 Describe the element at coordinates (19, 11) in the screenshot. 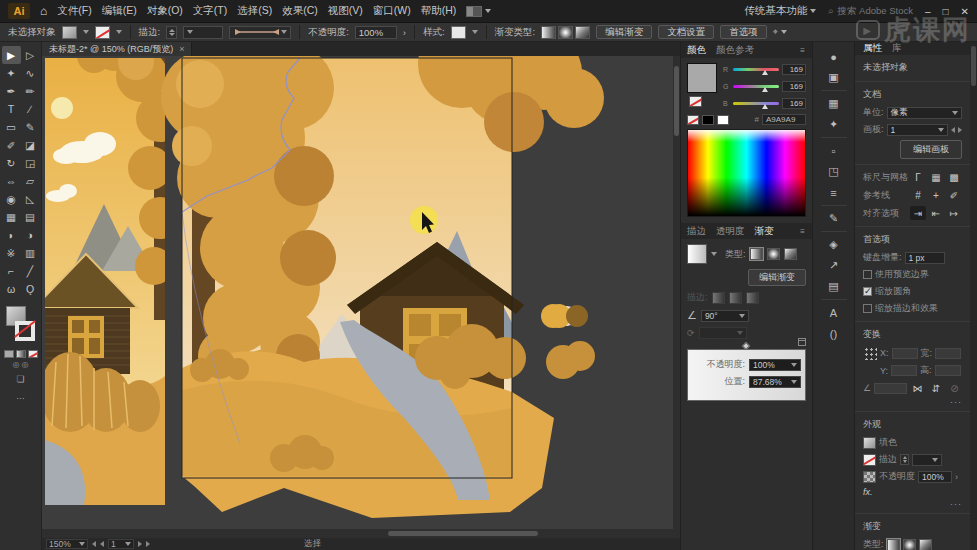

I see `app-logo: Ai` at that location.